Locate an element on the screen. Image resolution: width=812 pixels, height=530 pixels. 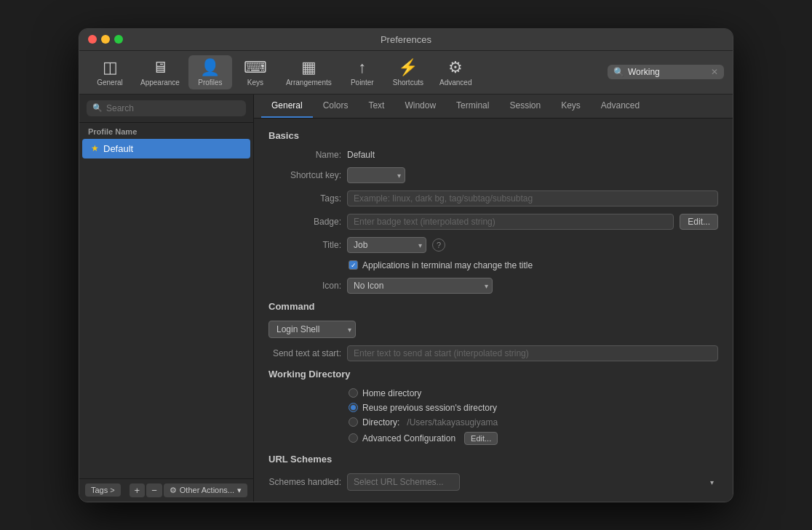
url-schemes-section: URL Schemes Schemes handled: Select URL … is located at coordinates (493, 473).